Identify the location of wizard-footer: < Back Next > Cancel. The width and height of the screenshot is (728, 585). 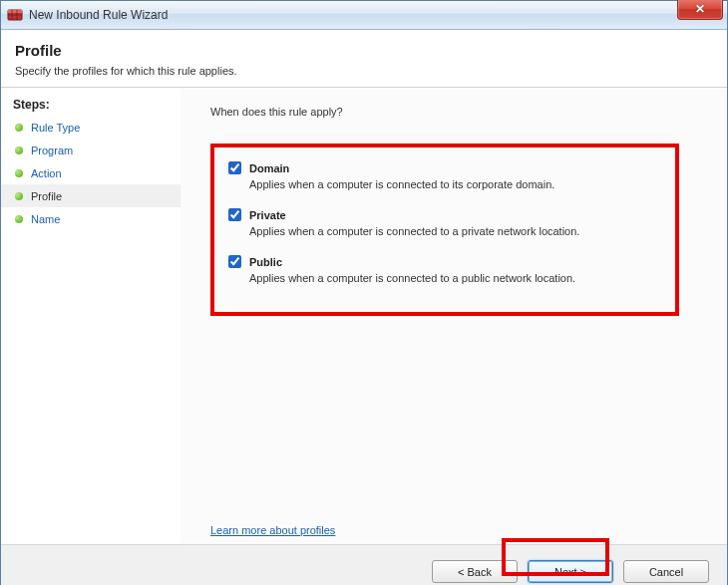
(364, 564).